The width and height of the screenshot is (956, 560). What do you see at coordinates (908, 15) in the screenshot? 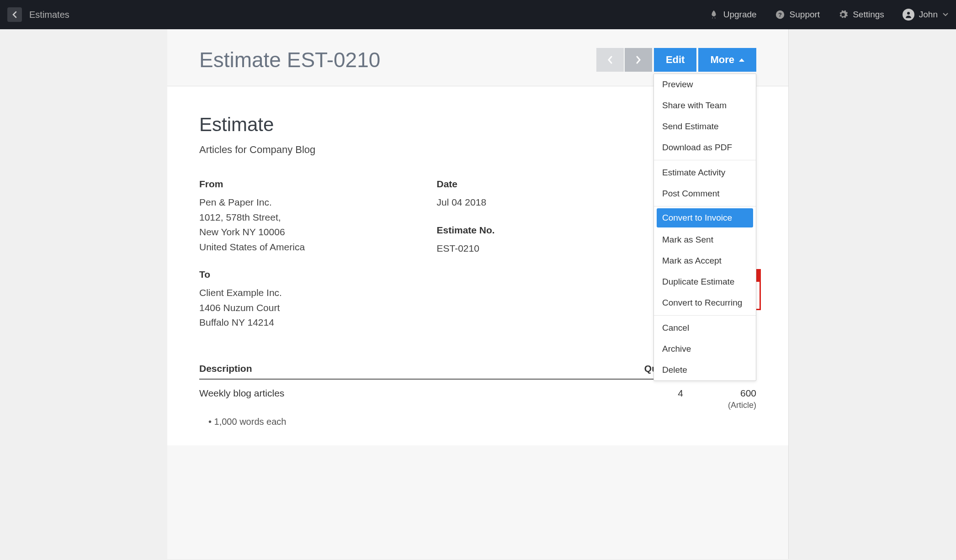
I see `avatar-icon` at bounding box center [908, 15].